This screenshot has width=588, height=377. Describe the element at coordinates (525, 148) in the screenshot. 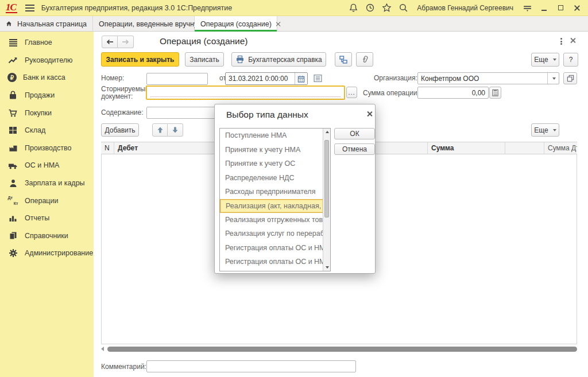

I see `column-header-empty` at that location.